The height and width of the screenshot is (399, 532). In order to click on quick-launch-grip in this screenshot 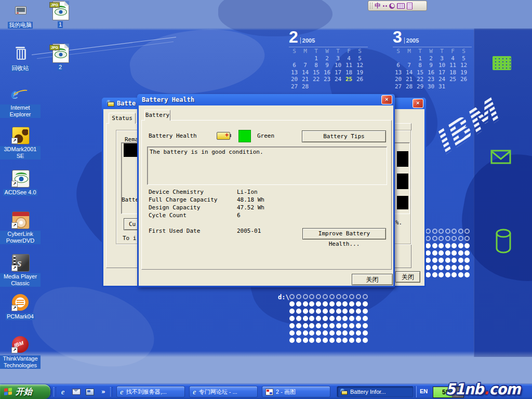, I will do `click(55, 392)`.